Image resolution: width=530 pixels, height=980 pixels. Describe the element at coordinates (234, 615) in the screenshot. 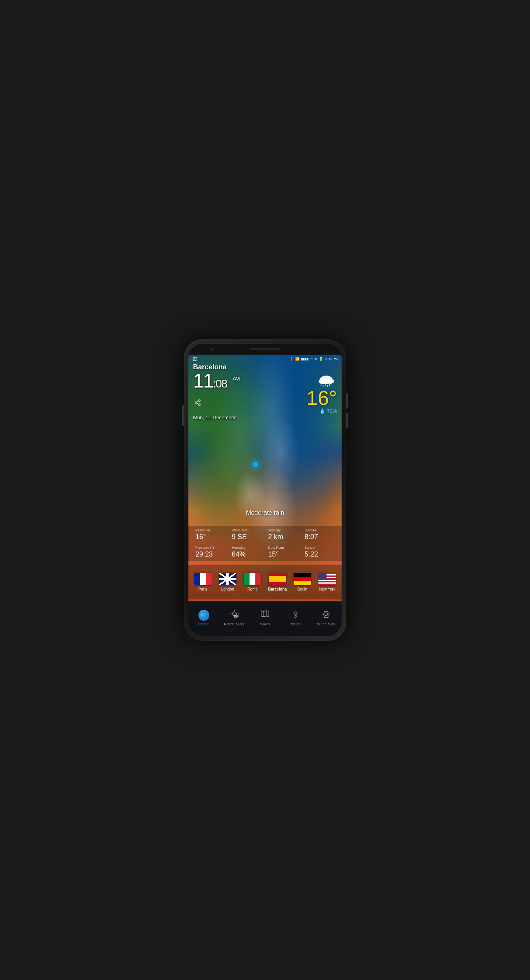

I see `forecast-icon` at that location.